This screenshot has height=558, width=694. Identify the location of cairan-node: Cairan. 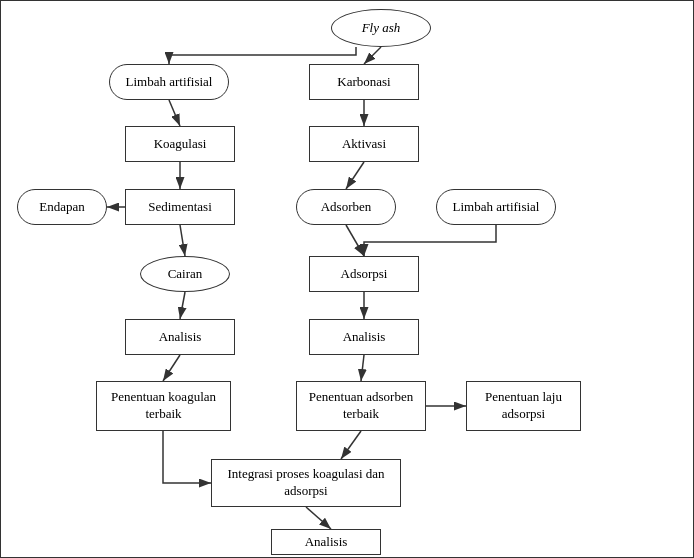
(185, 274).